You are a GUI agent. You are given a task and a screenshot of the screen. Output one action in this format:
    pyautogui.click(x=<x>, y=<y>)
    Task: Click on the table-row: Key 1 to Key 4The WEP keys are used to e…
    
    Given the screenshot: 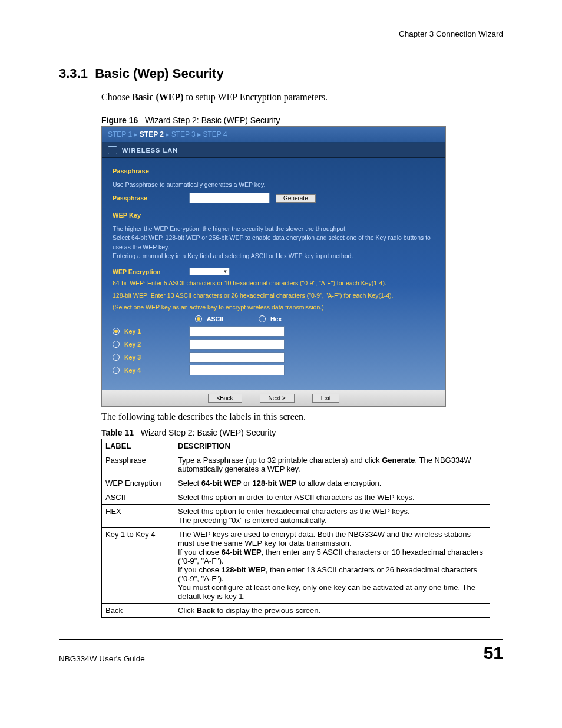 What is the action you would take?
    pyautogui.click(x=296, y=566)
    